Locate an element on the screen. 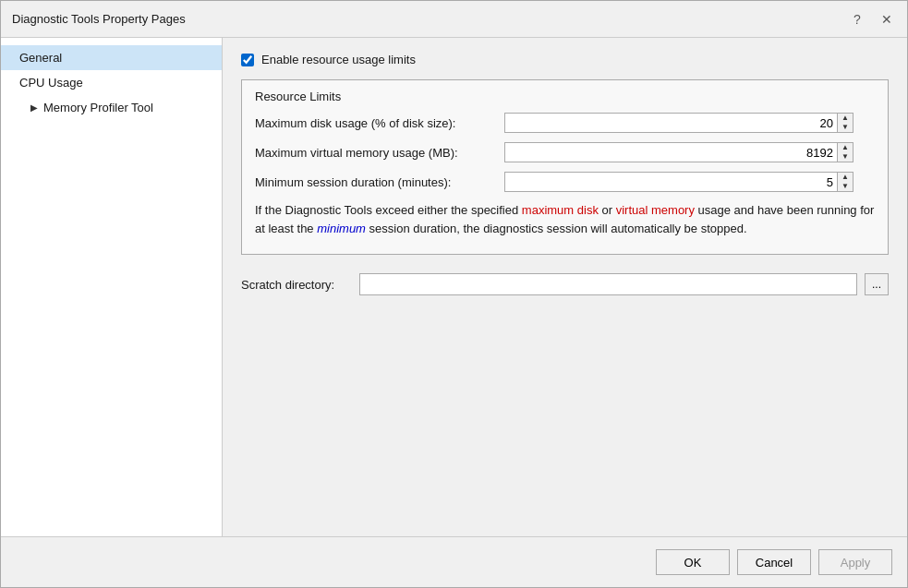 This screenshot has width=908, height=588. session-duration-input is located at coordinates (671, 182).